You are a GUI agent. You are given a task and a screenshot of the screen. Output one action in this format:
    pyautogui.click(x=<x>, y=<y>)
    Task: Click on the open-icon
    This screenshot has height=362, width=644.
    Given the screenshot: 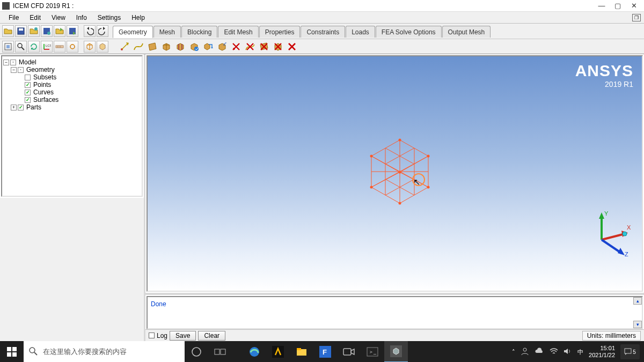 What is the action you would take?
    pyautogui.click(x=8, y=31)
    